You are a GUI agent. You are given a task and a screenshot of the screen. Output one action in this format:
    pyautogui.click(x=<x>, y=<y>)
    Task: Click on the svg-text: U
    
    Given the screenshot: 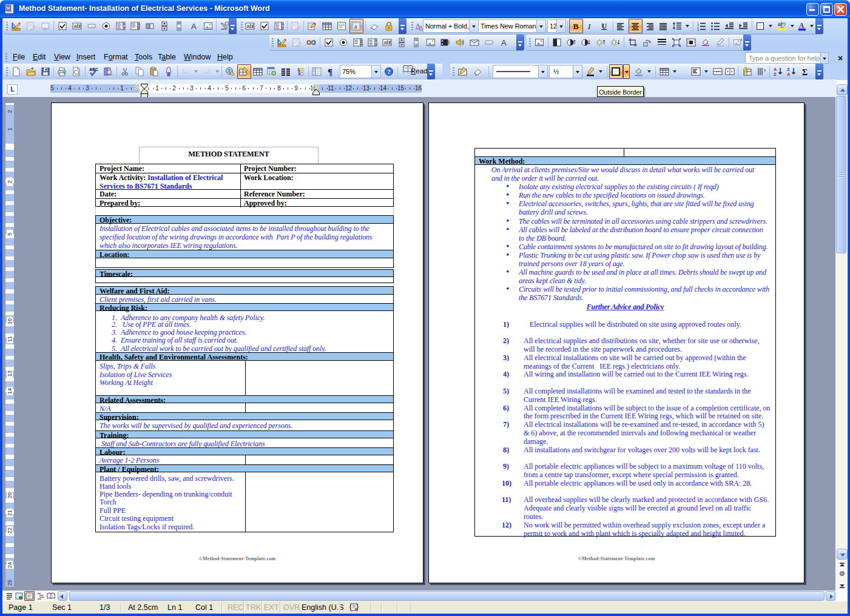 What is the action you would take?
    pyautogui.click(x=604, y=26)
    